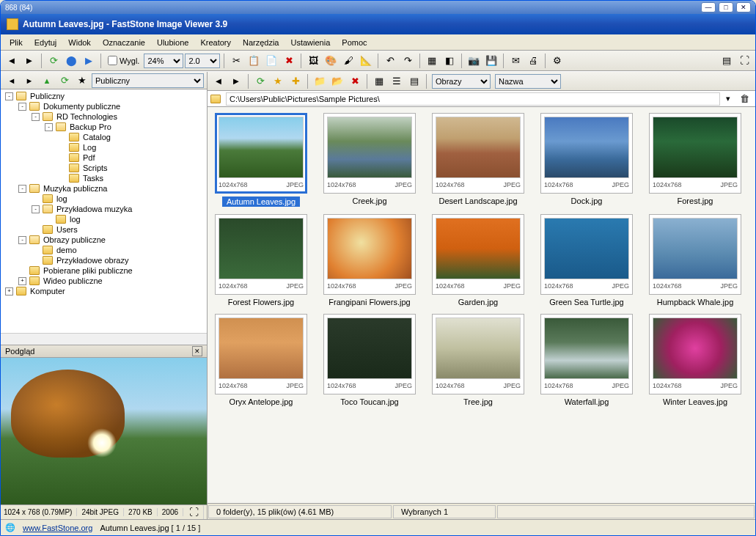 The width and height of the screenshot is (756, 536). I want to click on tree-node: -Dokumenty publiczne, so click(104, 106).